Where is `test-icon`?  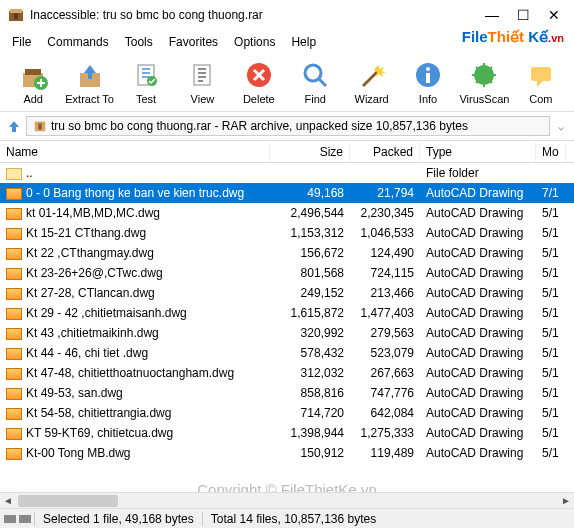
test-icon is located at coordinates (146, 75).